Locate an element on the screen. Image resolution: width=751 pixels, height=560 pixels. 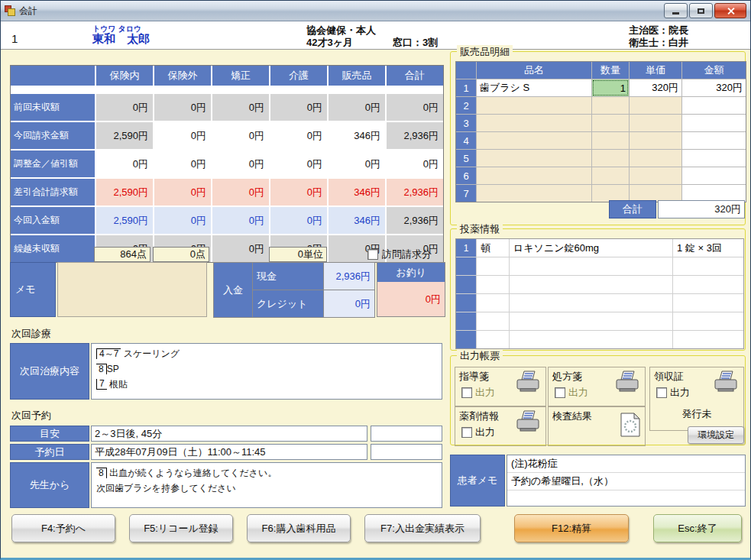
change-value: 0円 is located at coordinates (411, 299).